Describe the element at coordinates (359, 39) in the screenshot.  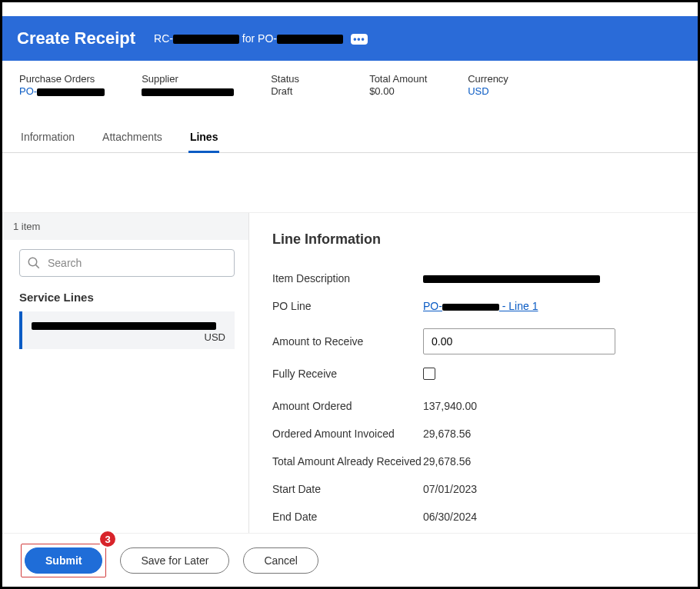
I see `actions-menu-icon: •••` at that location.